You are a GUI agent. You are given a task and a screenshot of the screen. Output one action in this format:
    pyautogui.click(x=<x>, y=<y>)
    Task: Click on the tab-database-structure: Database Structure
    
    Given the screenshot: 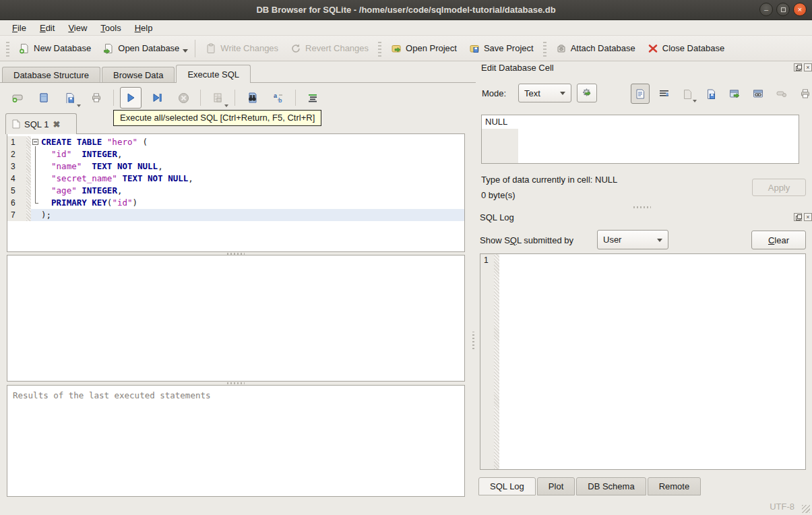 What is the action you would take?
    pyautogui.click(x=51, y=75)
    